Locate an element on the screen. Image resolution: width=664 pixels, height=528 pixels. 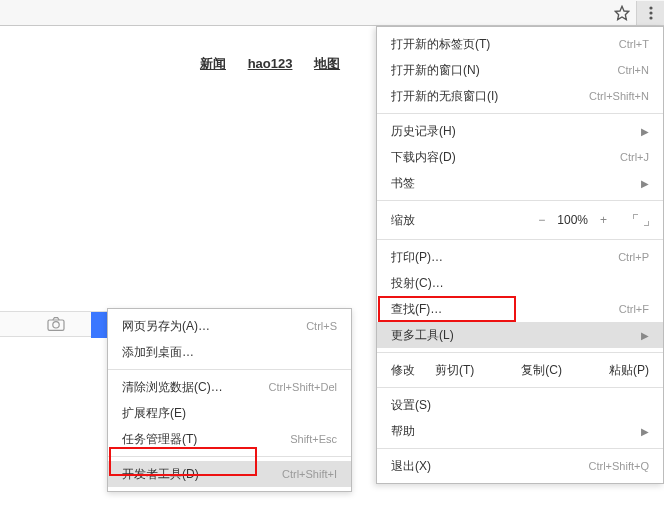
browser-toolbar is located at coordinates (332, 13).